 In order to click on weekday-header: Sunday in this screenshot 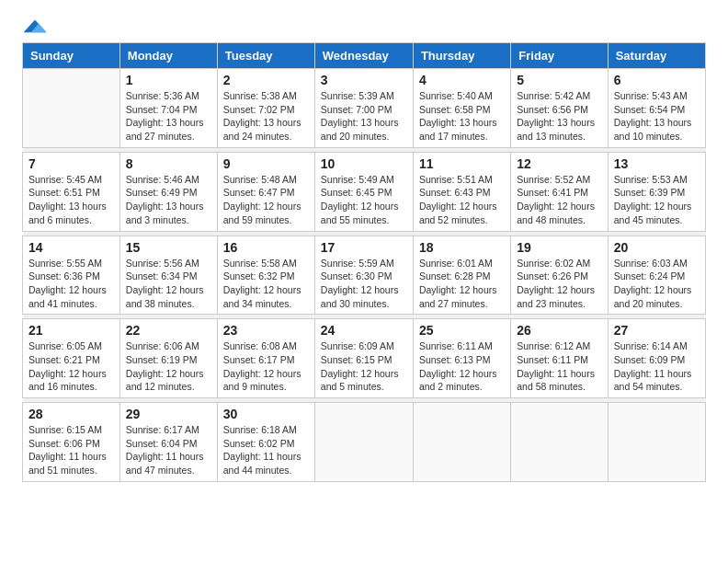, I will do `click(72, 56)`.